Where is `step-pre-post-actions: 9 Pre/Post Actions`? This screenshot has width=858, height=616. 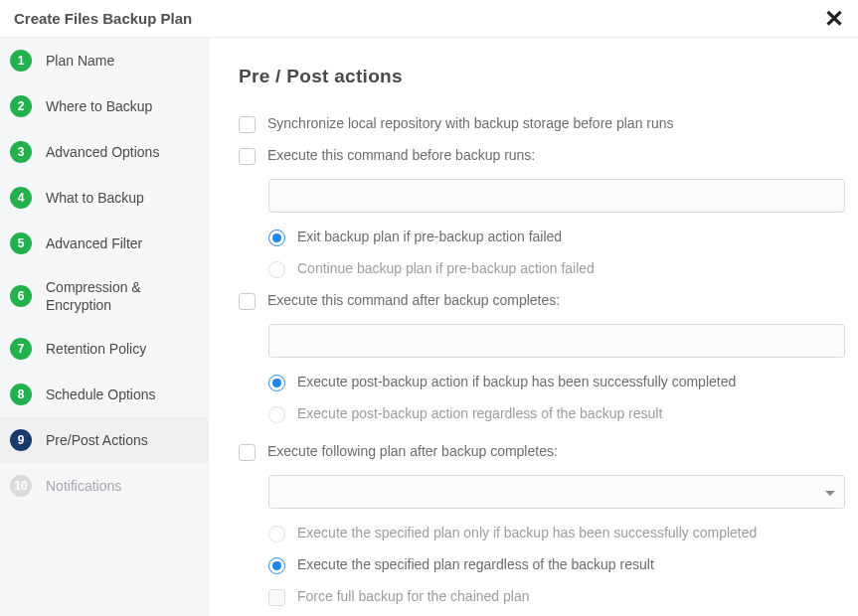
step-pre-post-actions: 9 Pre/Post Actions is located at coordinates (103, 440).